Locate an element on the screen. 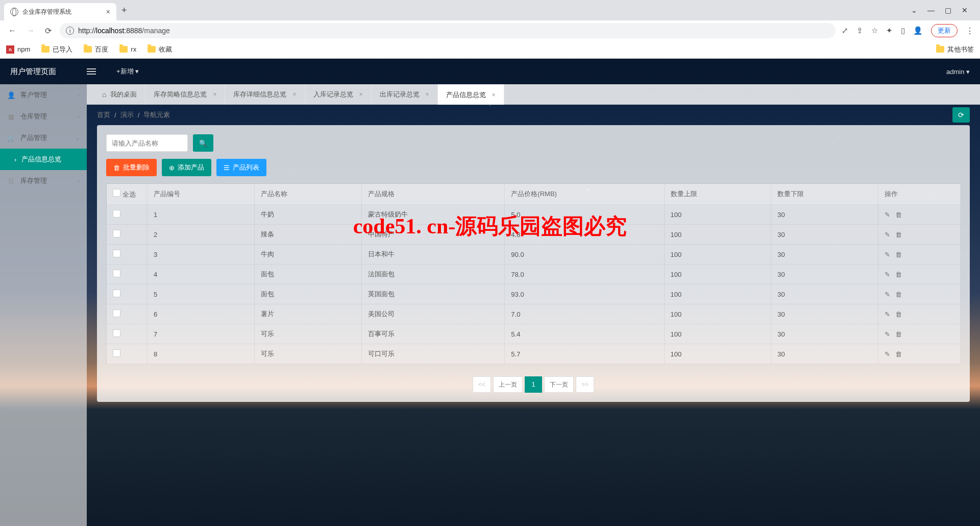  tab-content: 产品信息总览× is located at coordinates (471, 94).